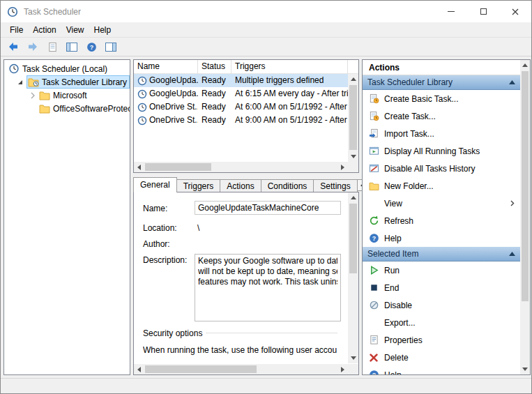 The image size is (532, 394). Describe the element at coordinates (353, 278) in the screenshot. I see `details-vscrollbar` at that location.